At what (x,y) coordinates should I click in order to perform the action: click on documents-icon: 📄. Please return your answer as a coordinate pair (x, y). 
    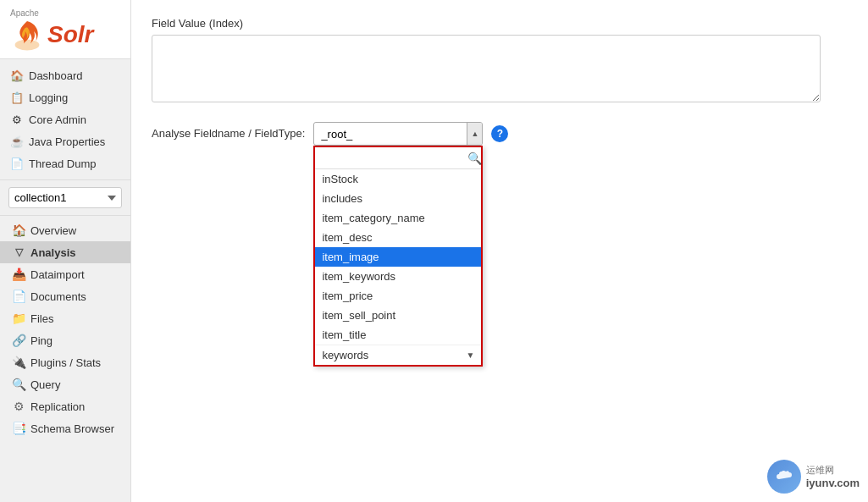
    Looking at the image, I should click on (19, 296).